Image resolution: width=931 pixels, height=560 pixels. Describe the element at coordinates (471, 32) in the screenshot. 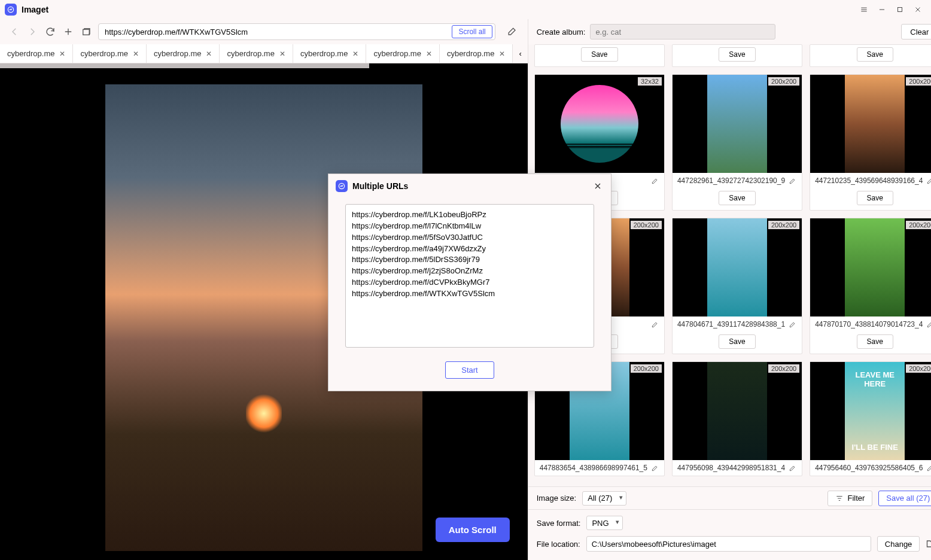

I see `scroll-all-button: Scroll all` at that location.